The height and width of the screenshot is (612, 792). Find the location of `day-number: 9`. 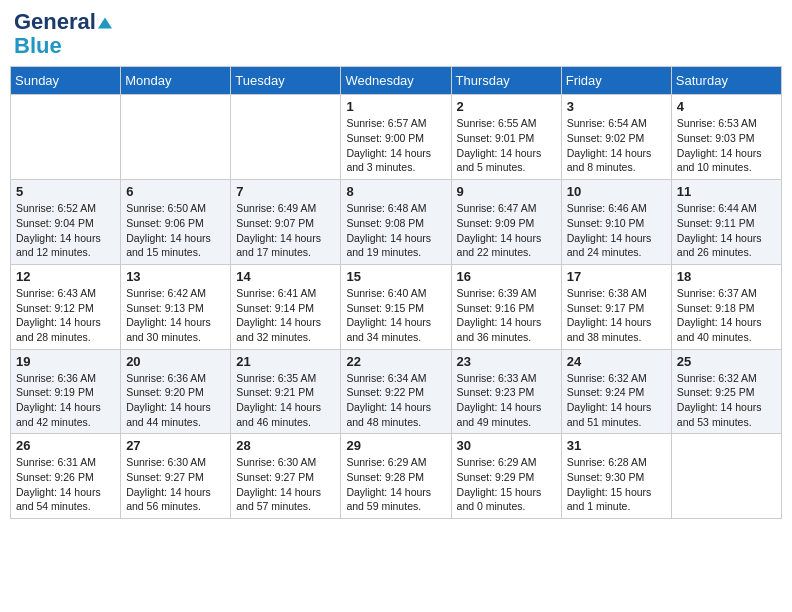

day-number: 9 is located at coordinates (506, 192).